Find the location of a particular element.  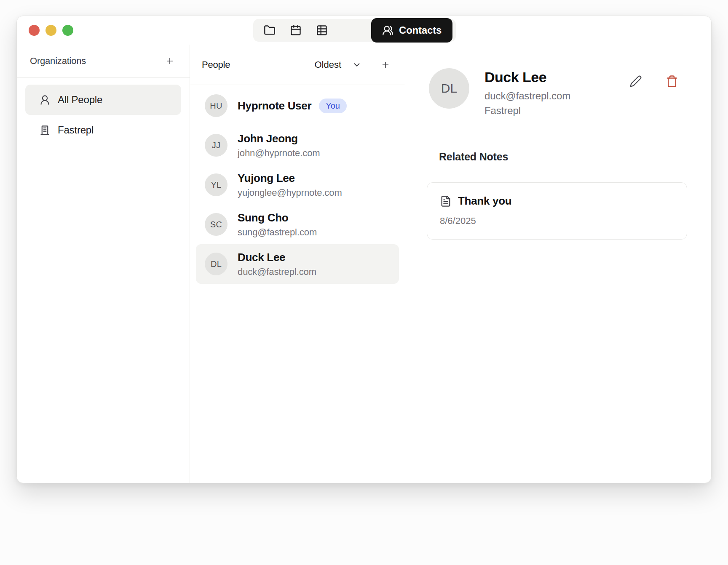

contact-avatar: DL is located at coordinates (449, 88).